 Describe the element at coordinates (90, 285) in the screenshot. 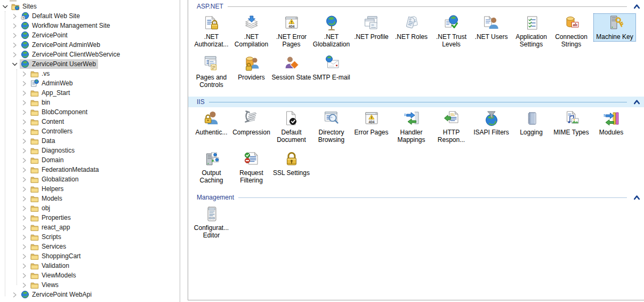

I see `tree-item-views: Views` at that location.